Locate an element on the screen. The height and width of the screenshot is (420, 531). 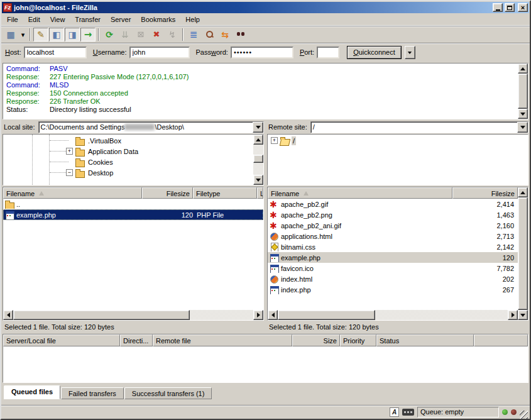
file-row: apache_pb2.gif 2,414 is located at coordinates (393, 204).